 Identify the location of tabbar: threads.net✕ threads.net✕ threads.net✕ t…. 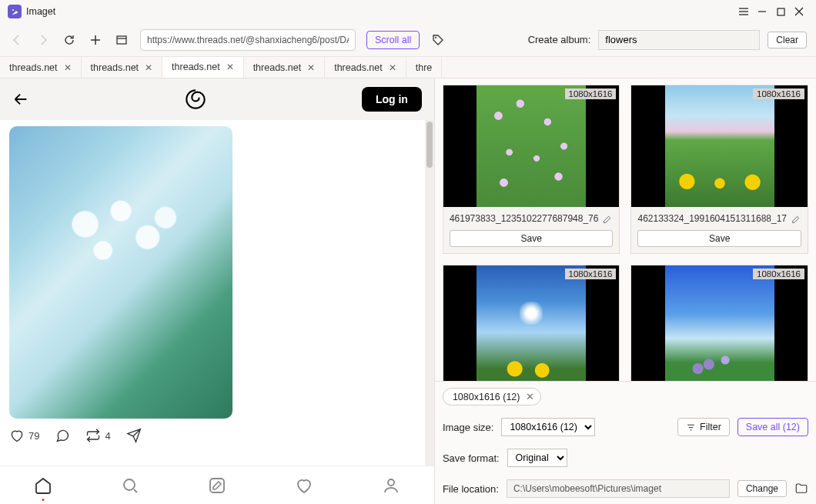
(408, 68).